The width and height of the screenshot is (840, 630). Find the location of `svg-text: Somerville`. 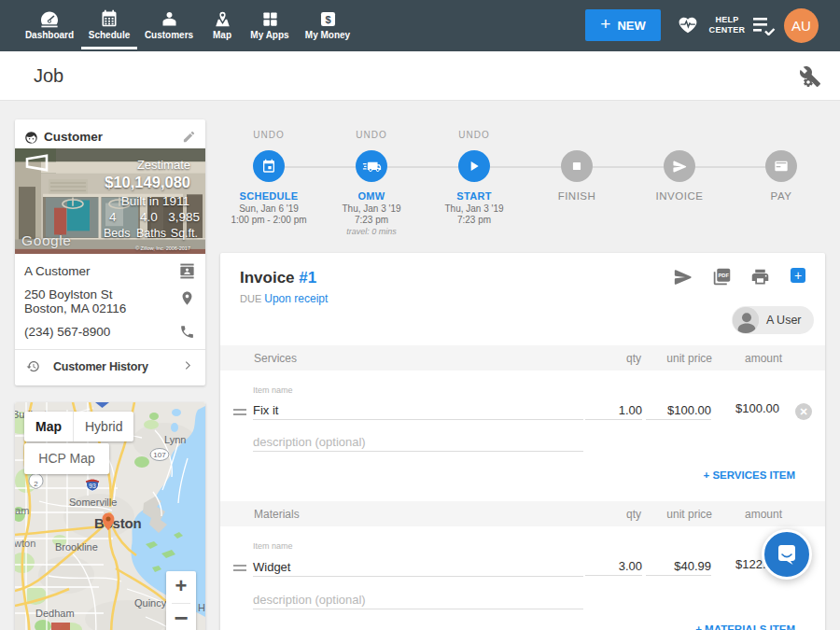

svg-text: Somerville is located at coordinates (93, 502).